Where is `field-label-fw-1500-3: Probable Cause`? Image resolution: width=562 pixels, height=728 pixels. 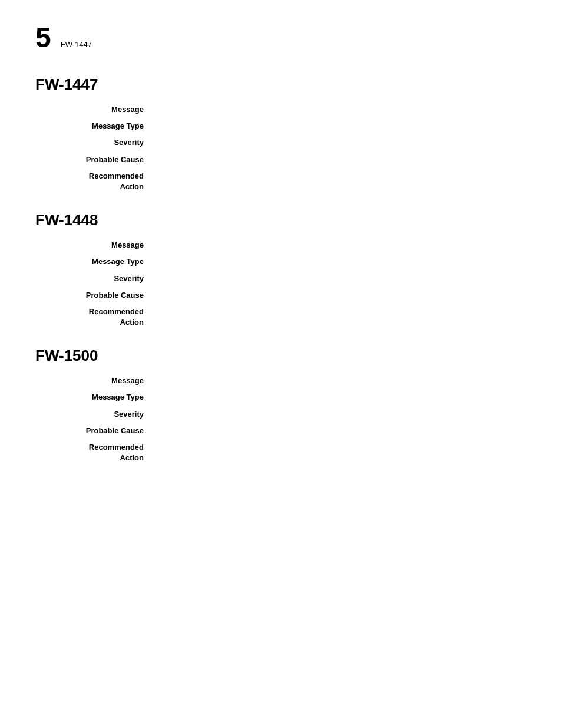
field-label-fw-1500-3: Probable Cause is located at coordinates (94, 431).